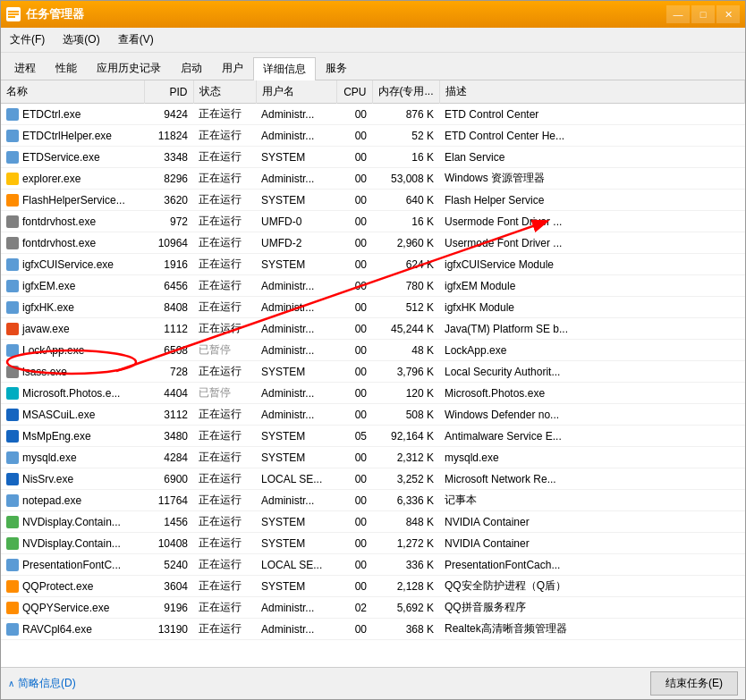 The width and height of the screenshot is (746, 700). What do you see at coordinates (373, 415) in the screenshot?
I see `table-row: MSASCuiL.exe 3112 正在运行 Administr... 00 5…` at bounding box center [373, 415].